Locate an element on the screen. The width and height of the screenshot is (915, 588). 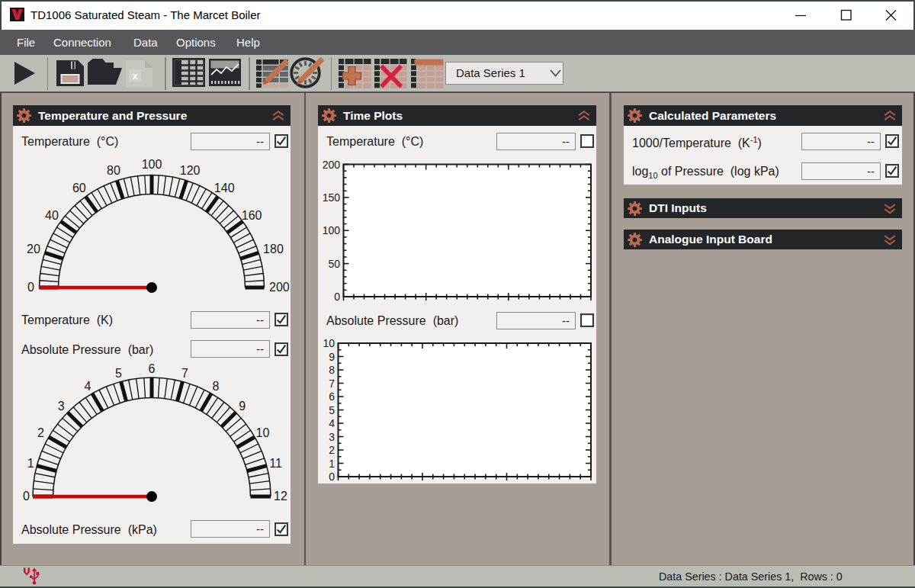
svg-text: 140 is located at coordinates (224, 188).